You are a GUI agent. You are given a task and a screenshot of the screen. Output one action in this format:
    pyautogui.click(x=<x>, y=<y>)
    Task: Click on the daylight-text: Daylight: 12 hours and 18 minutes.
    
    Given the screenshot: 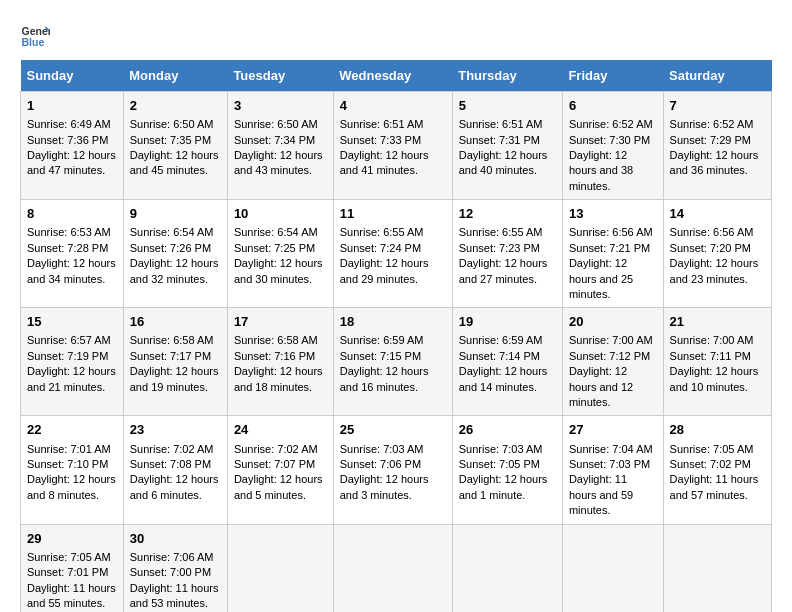 What is the action you would take?
    pyautogui.click(x=278, y=378)
    